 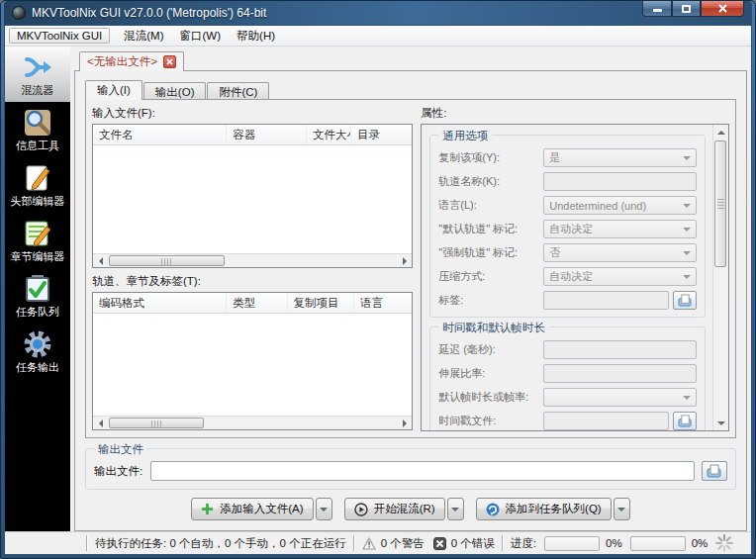 What do you see at coordinates (714, 471) in the screenshot?
I see `output-file-browse-button` at bounding box center [714, 471].